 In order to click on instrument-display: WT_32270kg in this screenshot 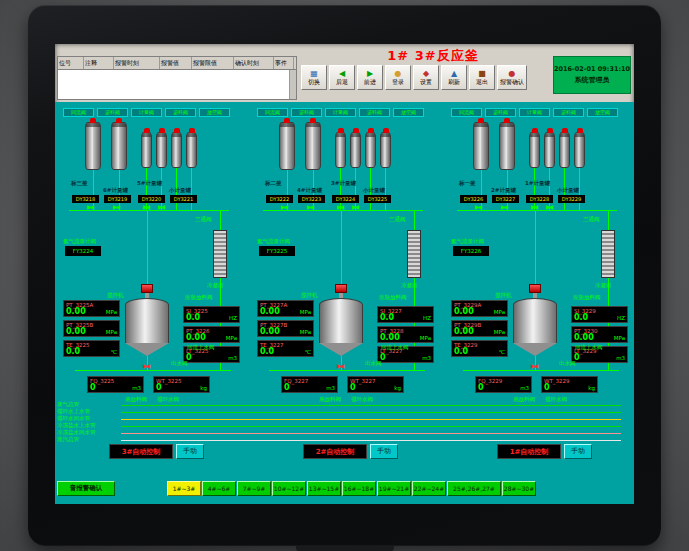, I will do `click(376, 384)`.